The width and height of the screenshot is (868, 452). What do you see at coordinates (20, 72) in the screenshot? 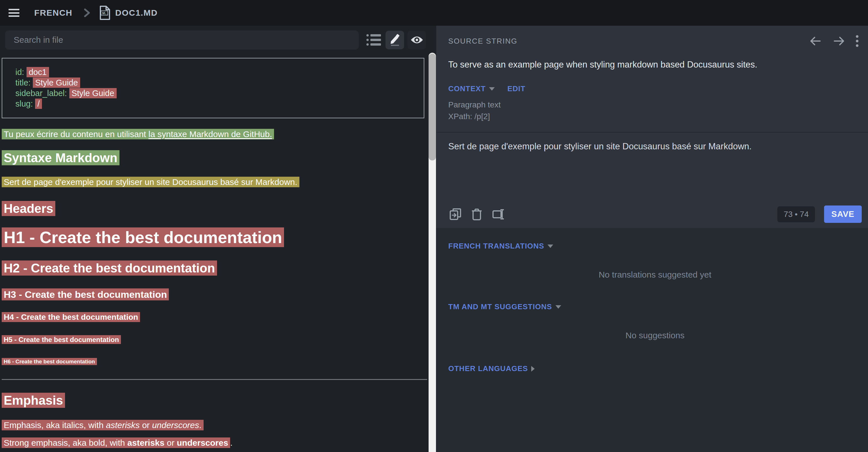
I see `yaml-key: id:` at bounding box center [20, 72].